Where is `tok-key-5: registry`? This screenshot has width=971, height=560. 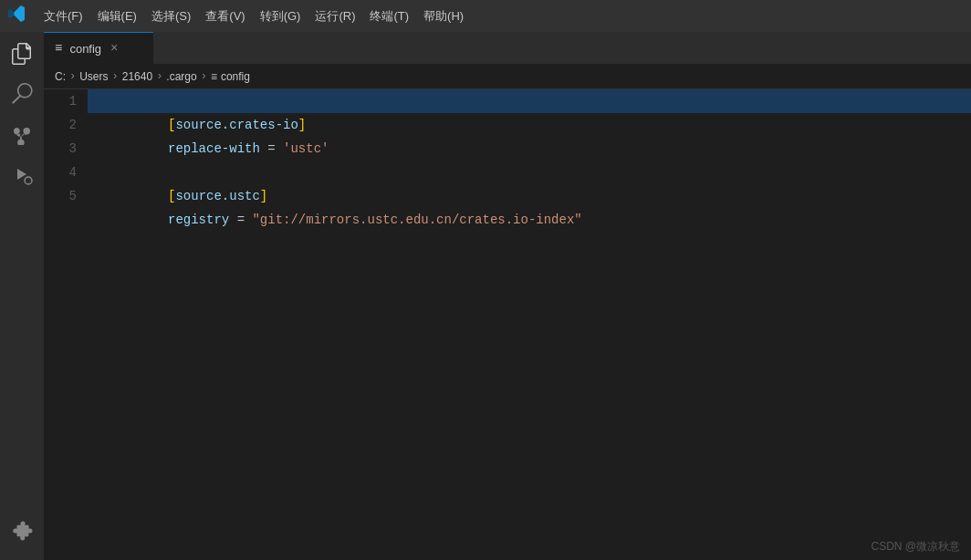 tok-key-5: registry is located at coordinates (199, 220).